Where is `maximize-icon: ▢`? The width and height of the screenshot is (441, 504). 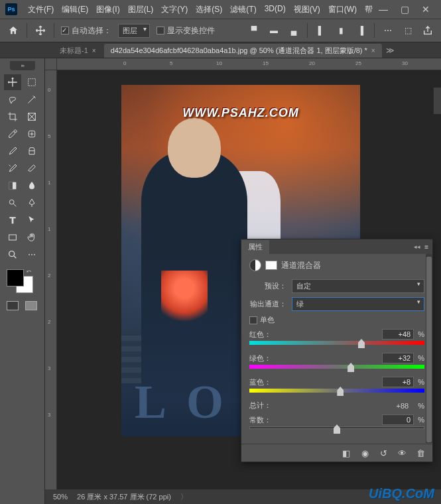
maximize-icon: ▢ is located at coordinates (405, 9).